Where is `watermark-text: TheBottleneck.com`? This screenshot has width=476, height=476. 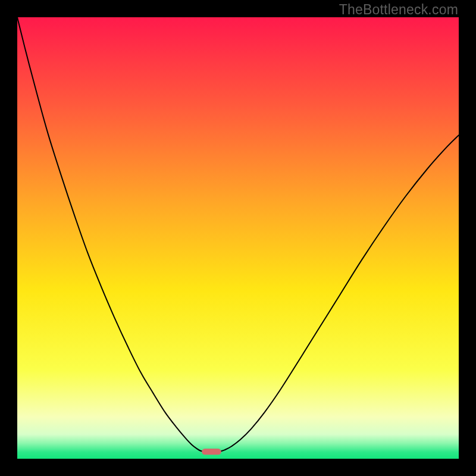
watermark-text: TheBottleneck.com is located at coordinates (399, 10).